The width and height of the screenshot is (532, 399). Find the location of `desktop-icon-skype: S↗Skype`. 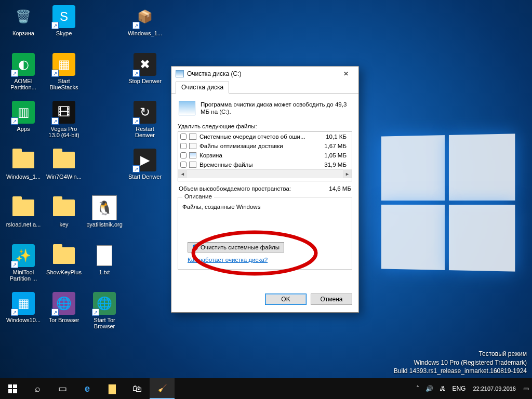

desktop-icon-skype: S↗Skype is located at coordinates (64, 26).